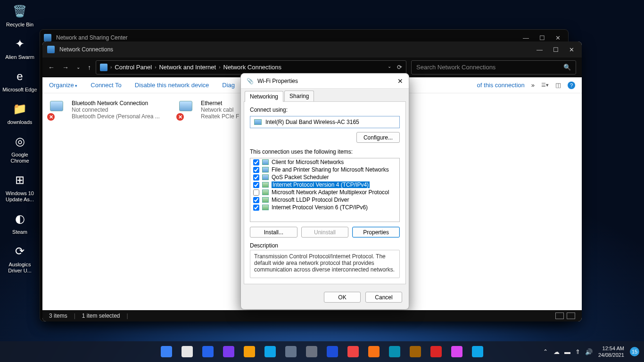 The image size is (644, 362). What do you see at coordinates (589, 352) in the screenshot?
I see `volume-icon: 🔊` at bounding box center [589, 352].